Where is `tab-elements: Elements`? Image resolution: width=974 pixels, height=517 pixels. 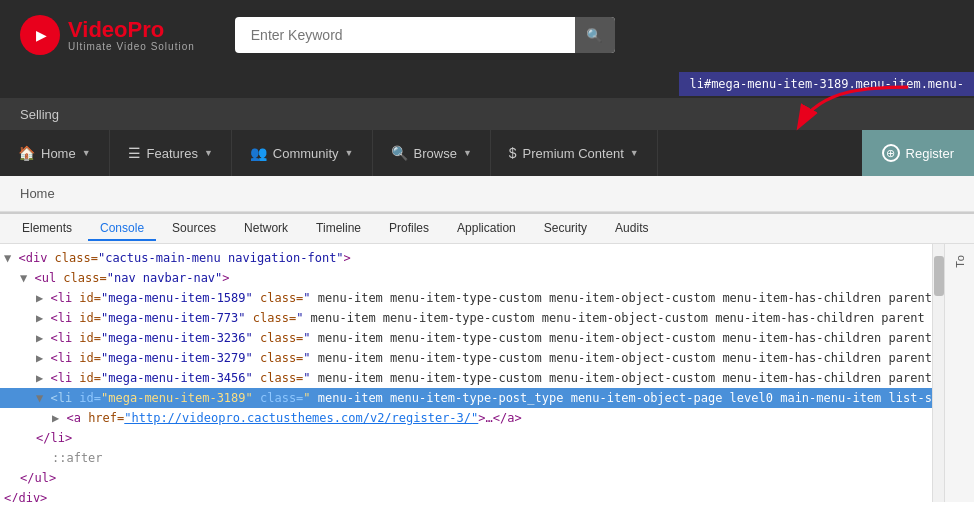 tab-elements: Elements is located at coordinates (47, 229).